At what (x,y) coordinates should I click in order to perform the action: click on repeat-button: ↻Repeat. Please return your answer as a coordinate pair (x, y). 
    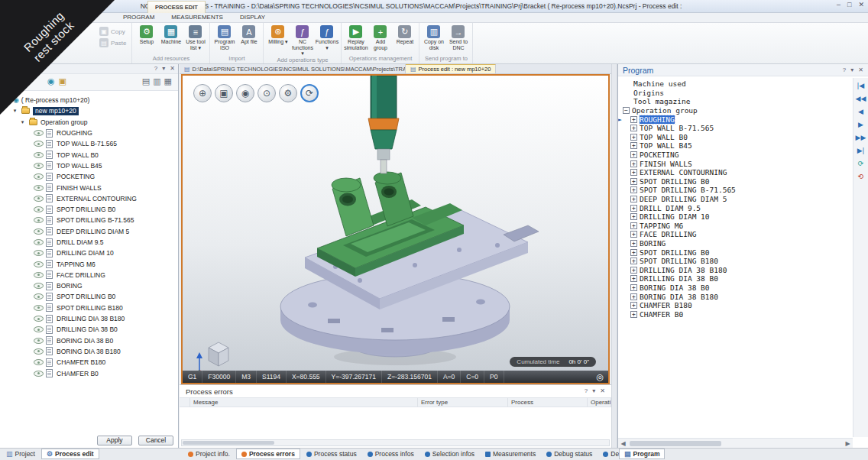
    Looking at the image, I should click on (405, 40).